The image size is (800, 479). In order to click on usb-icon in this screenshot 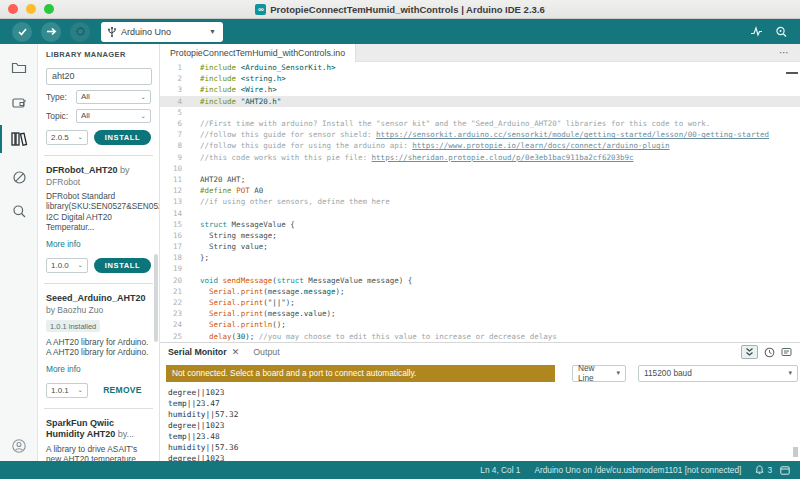, I will do `click(112, 32)`.